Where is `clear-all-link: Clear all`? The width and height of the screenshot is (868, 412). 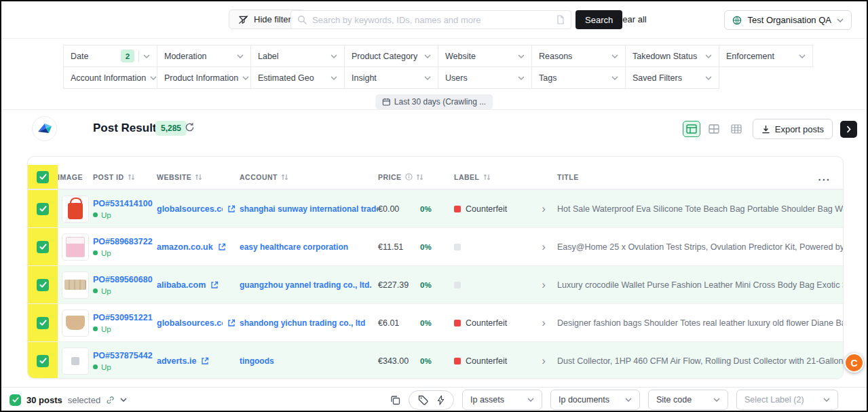 clear-all-link: Clear all is located at coordinates (630, 19).